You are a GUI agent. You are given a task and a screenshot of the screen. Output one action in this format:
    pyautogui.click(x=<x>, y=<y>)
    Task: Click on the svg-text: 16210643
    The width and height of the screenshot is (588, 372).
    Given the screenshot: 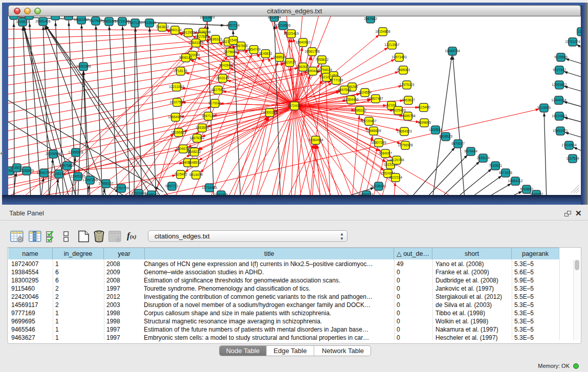 What is the action you would take?
    pyautogui.click(x=559, y=116)
    